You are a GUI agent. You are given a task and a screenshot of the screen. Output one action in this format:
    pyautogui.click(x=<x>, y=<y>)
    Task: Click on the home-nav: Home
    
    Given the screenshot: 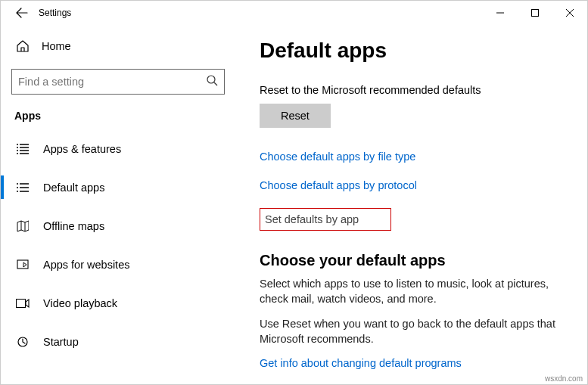 What is the action you would take?
    pyautogui.click(x=118, y=46)
    